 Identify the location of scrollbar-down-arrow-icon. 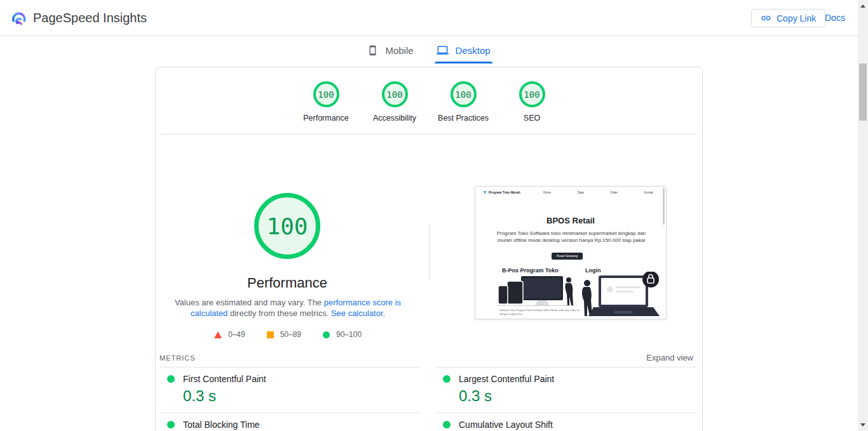
(863, 425).